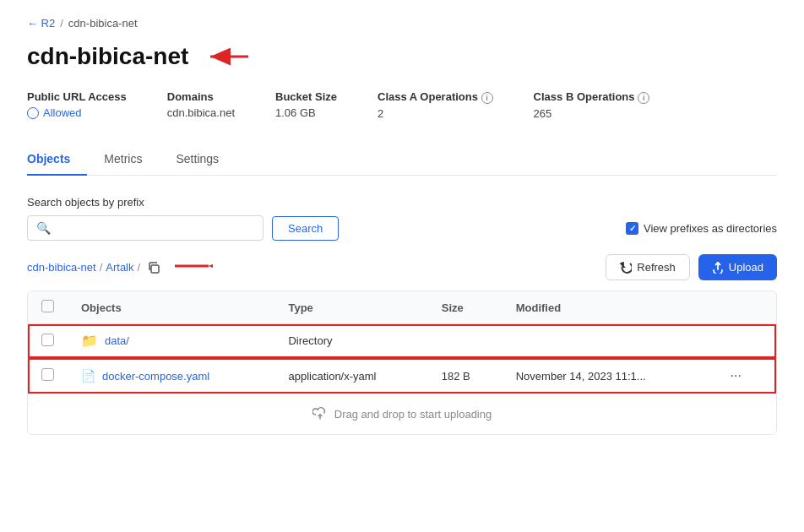 The width and height of the screenshot is (804, 532). I want to click on meta-class-a-label: Class A Operations i, so click(436, 97).